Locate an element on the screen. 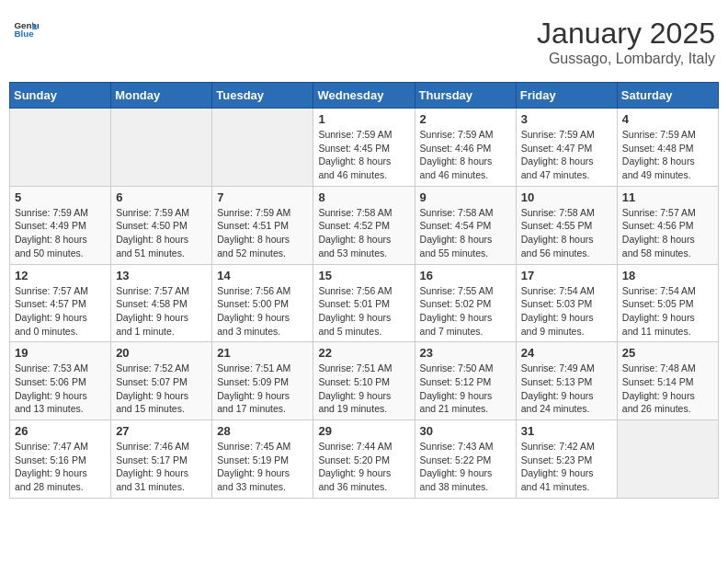 The image size is (728, 563). day-number: 16 is located at coordinates (465, 276).